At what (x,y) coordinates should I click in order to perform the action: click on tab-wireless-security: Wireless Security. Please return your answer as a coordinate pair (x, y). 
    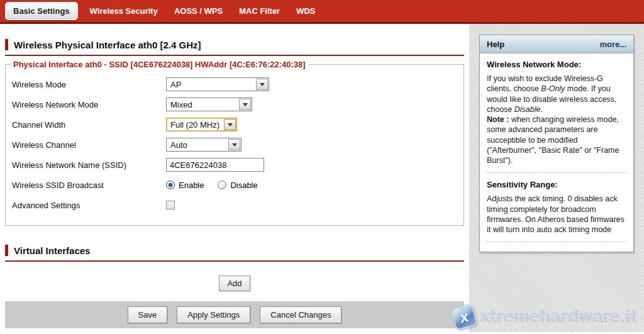
    Looking at the image, I should click on (124, 11).